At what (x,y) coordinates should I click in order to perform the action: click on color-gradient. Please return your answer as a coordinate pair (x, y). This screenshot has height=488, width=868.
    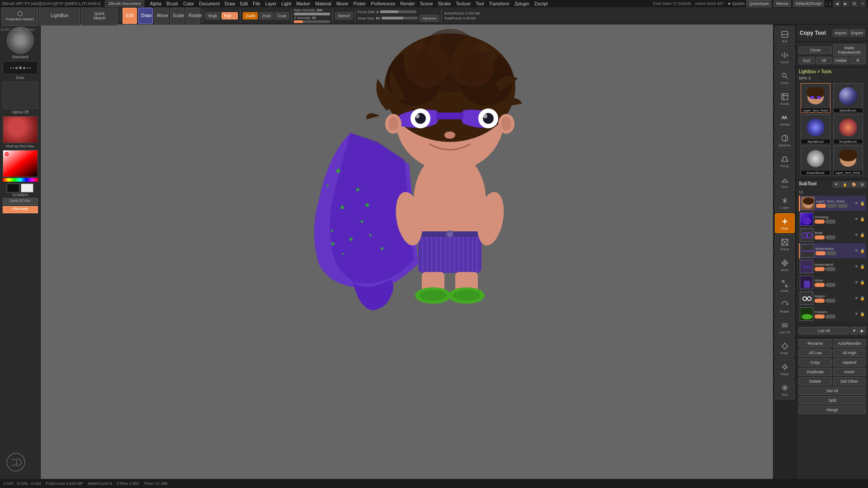
    Looking at the image, I should click on (20, 164).